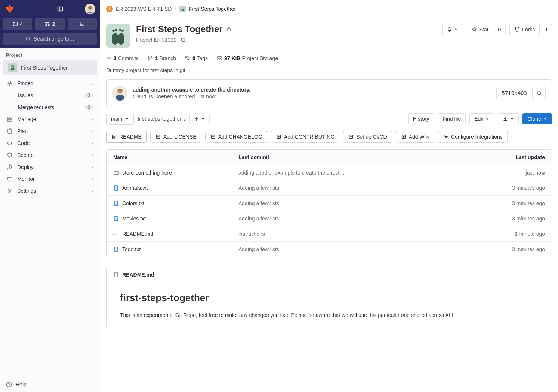  Describe the element at coordinates (44, 68) in the screenshot. I see `sidebar-project-name: First Steps Together` at that location.